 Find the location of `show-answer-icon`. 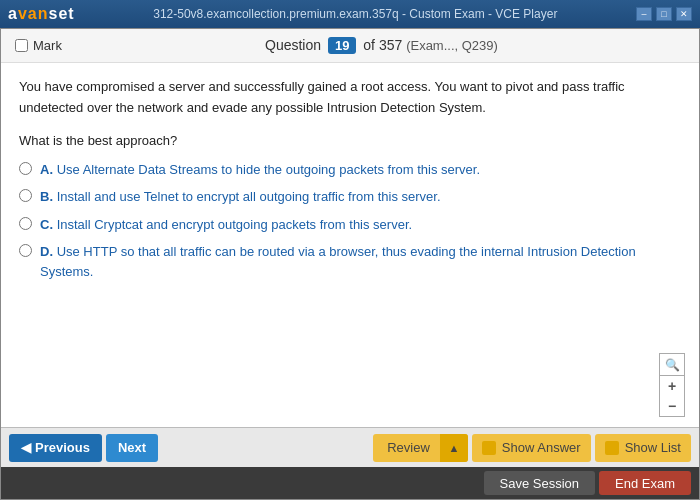

show-answer-icon is located at coordinates (489, 448).